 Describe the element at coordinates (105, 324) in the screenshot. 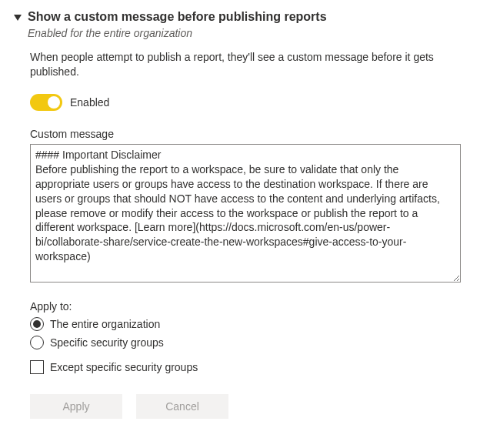

I see `radio-label: The entire organization` at that location.